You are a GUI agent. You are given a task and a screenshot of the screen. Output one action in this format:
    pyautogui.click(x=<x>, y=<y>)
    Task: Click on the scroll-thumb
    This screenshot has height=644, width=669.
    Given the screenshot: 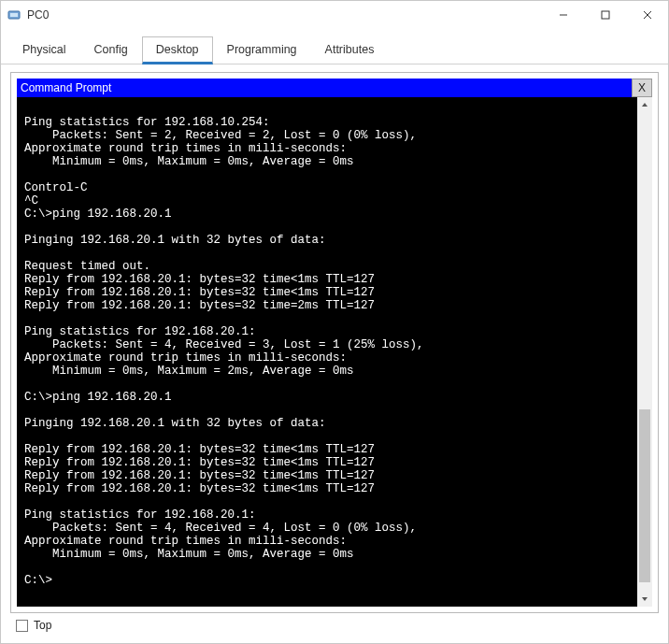 What is the action you would take?
    pyautogui.click(x=645, y=495)
    